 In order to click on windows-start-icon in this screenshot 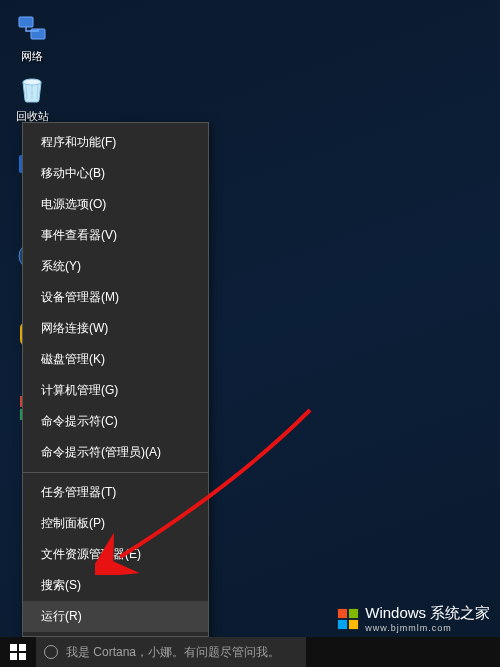, I will do `click(18, 652)`.